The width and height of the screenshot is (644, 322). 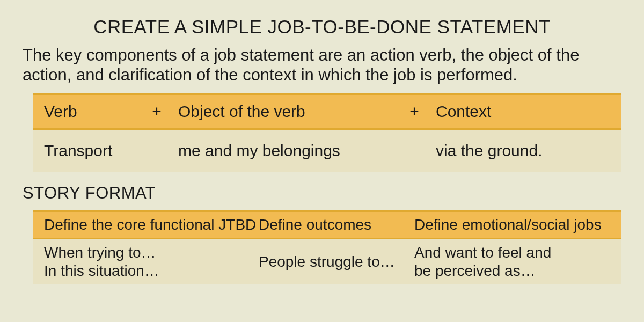 What do you see at coordinates (151, 262) in the screenshot?
I see `cell-core-jtbd: When trying to… In this situation…` at bounding box center [151, 262].